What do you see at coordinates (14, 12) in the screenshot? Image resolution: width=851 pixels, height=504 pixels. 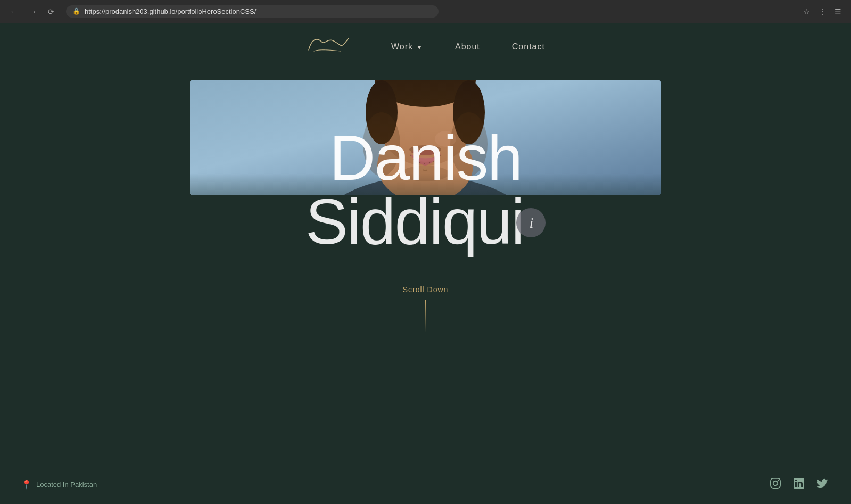 I see `back-button: ←` at bounding box center [14, 12].